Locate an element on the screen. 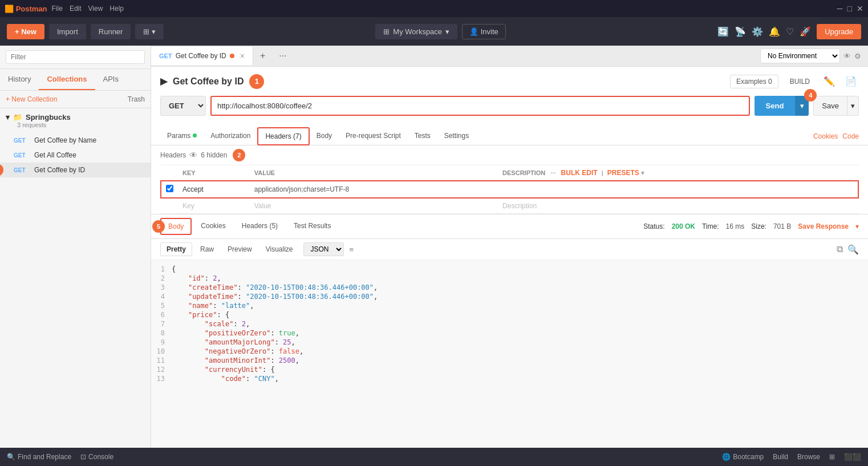 This screenshot has width=868, height=466. sync-icon: 🔄 is located at coordinates (723, 32).